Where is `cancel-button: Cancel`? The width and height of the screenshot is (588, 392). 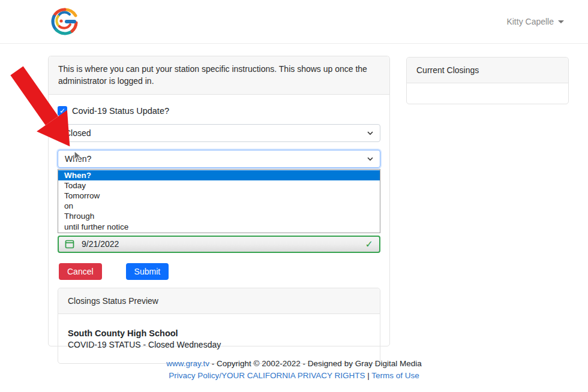
cancel-button: Cancel is located at coordinates (80, 272).